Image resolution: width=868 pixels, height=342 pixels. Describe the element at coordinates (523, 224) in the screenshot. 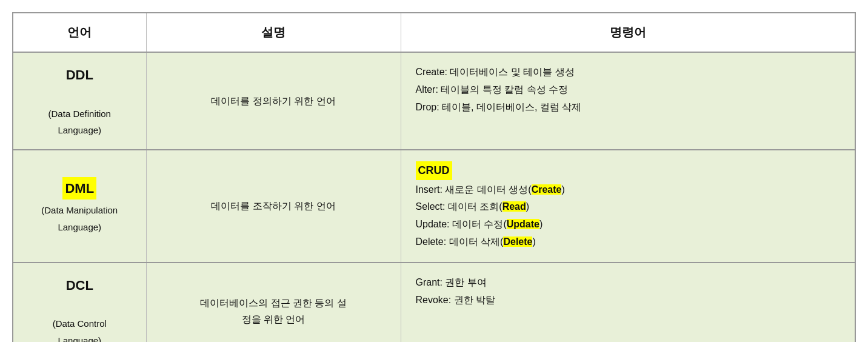

I see `highlight-word: Update` at that location.